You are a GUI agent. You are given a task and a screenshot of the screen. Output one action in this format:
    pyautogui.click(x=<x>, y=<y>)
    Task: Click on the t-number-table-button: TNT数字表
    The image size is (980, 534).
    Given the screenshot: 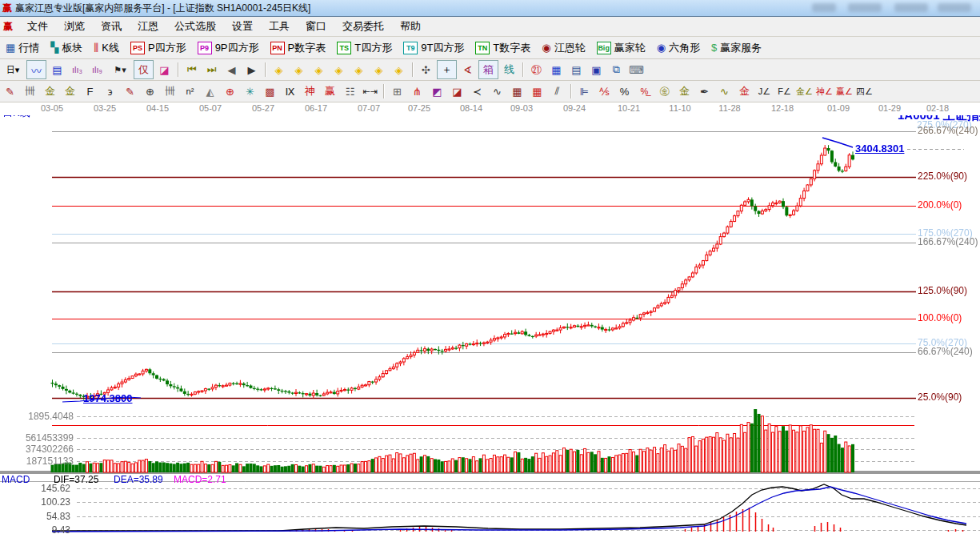 What is the action you would take?
    pyautogui.click(x=502, y=48)
    